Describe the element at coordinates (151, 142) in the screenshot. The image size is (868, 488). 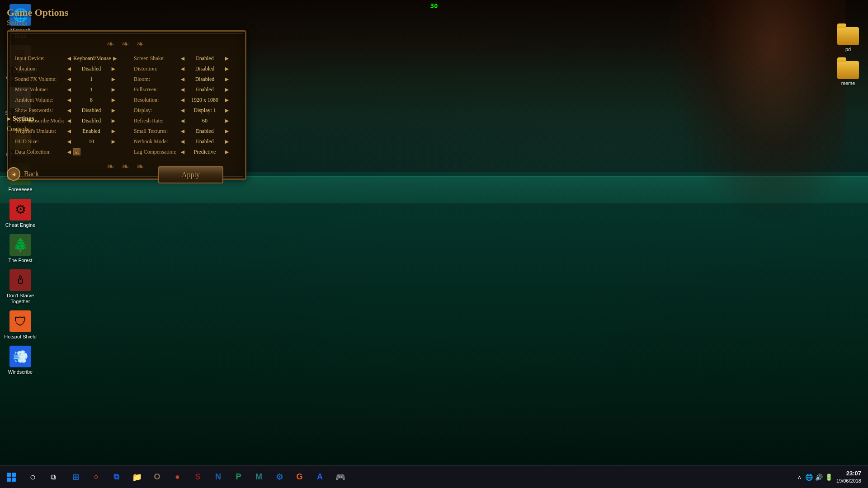
I see `setting-label: Netbook Mode:` at that location.